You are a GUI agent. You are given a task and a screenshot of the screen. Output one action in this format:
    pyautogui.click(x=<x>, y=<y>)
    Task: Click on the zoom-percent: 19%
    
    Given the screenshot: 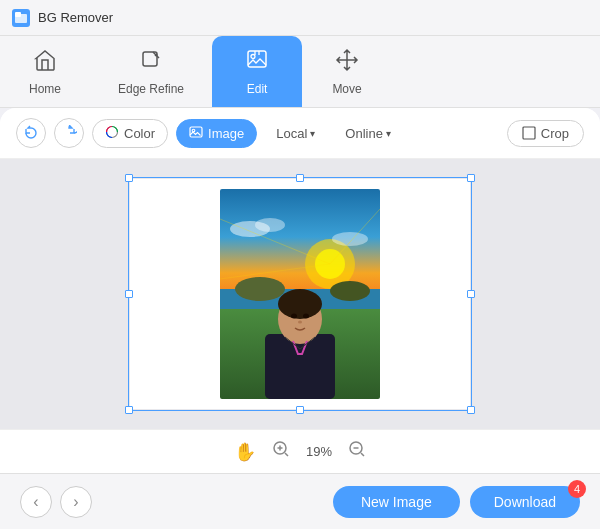 What is the action you would take?
    pyautogui.click(x=319, y=452)
    